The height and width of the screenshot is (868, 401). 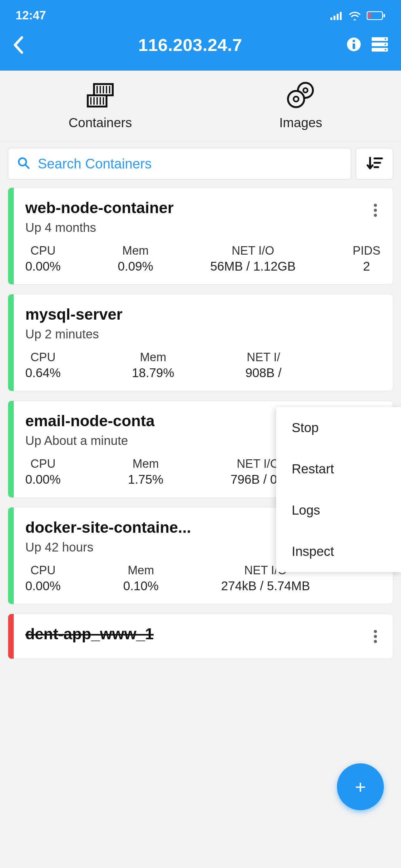 I want to click on container-status: Up 2 minutes, so click(x=74, y=334).